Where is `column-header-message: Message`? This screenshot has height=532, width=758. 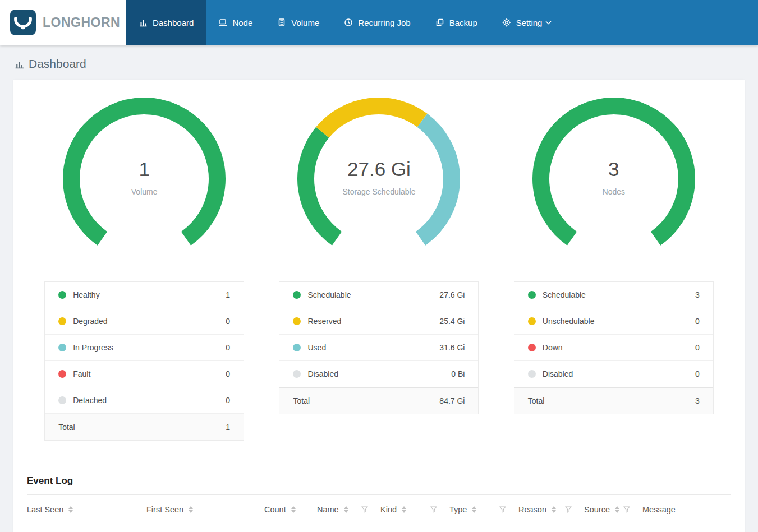 column-header-message: Message is located at coordinates (687, 510).